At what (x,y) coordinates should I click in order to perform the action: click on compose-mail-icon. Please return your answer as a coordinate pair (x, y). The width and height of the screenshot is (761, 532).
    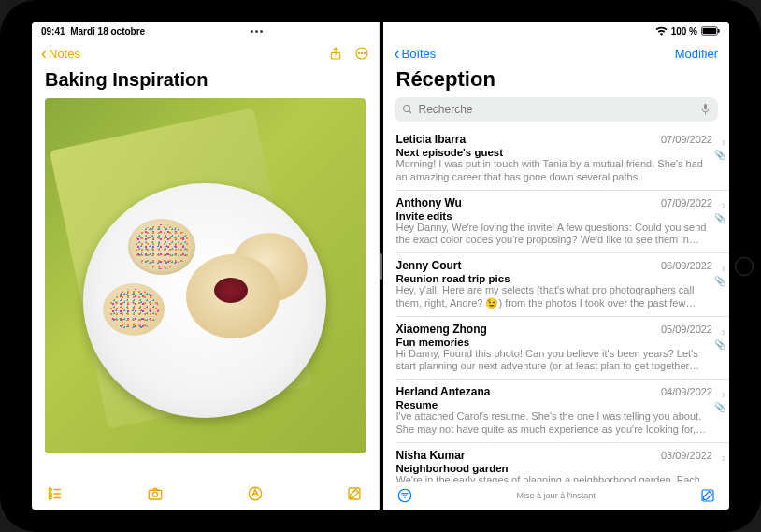
    Looking at the image, I should click on (708, 496).